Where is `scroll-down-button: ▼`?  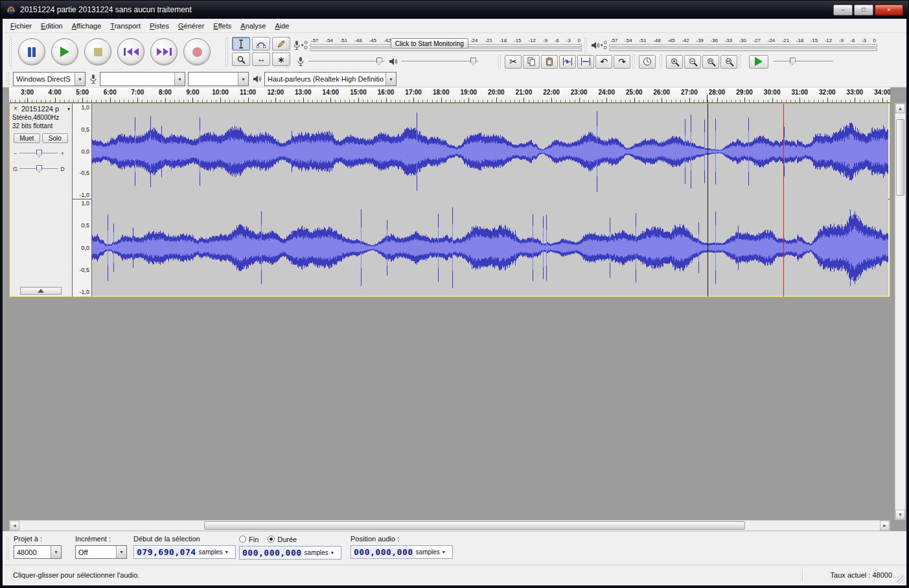
scroll-down-button: ▼ is located at coordinates (901, 514).